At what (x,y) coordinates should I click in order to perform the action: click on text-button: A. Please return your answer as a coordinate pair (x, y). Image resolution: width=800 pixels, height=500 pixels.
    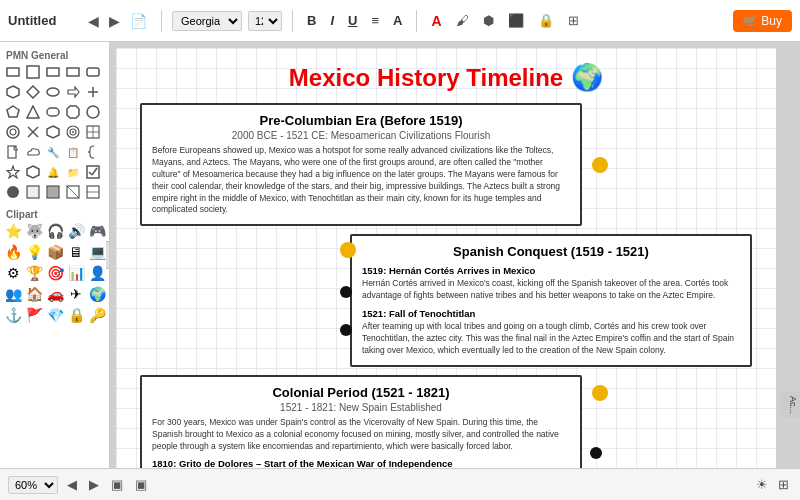
    Looking at the image, I should click on (398, 20).